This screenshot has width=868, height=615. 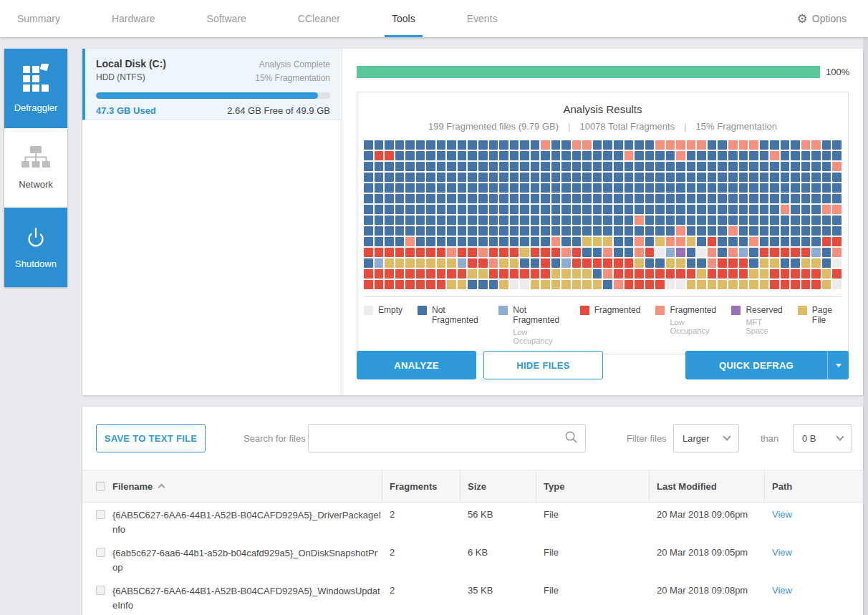 What do you see at coordinates (36, 248) in the screenshot?
I see `sidebar-item-shutdown: Shutdown` at bounding box center [36, 248].